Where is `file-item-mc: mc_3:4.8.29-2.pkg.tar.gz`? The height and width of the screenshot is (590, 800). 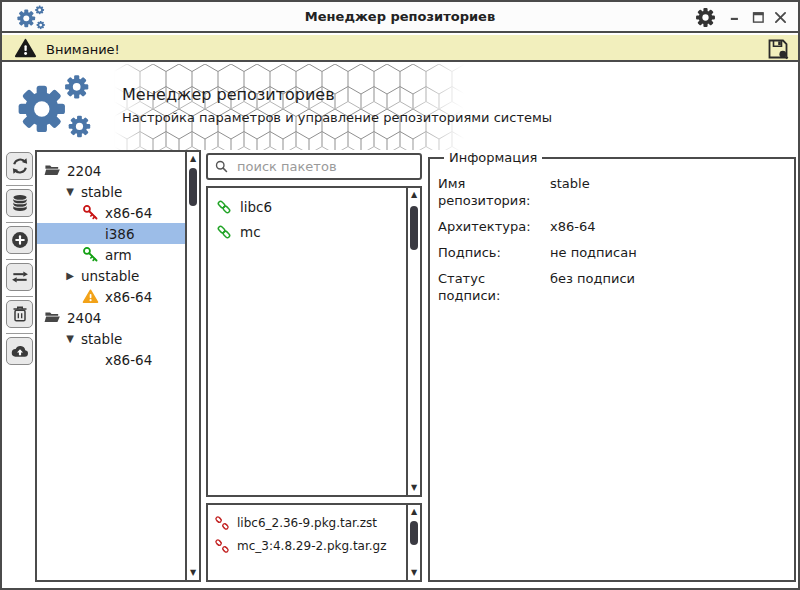
file-item-mc: mc_3:4.8.29-2.pkg.tar.gz is located at coordinates (306, 546).